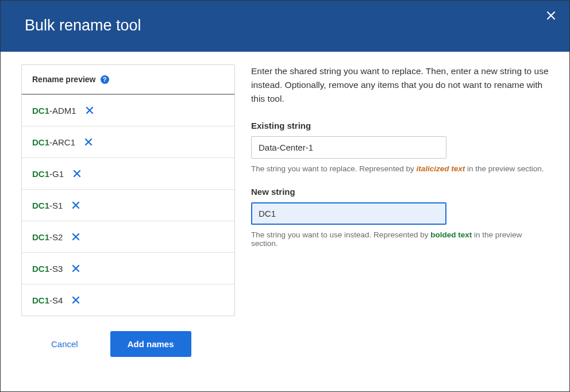  I want to click on dialog-header: Bulk rename tool, so click(285, 26).